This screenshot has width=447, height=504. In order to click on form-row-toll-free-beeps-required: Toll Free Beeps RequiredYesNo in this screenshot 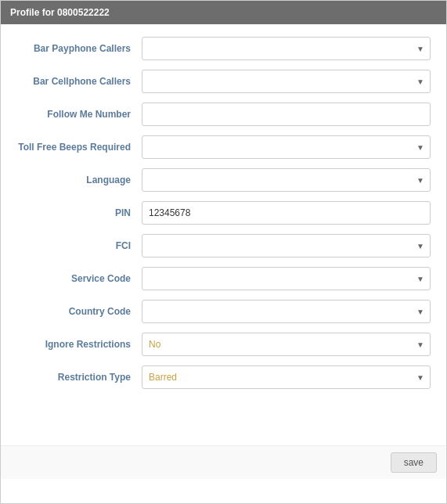, I will do `click(224, 147)`.